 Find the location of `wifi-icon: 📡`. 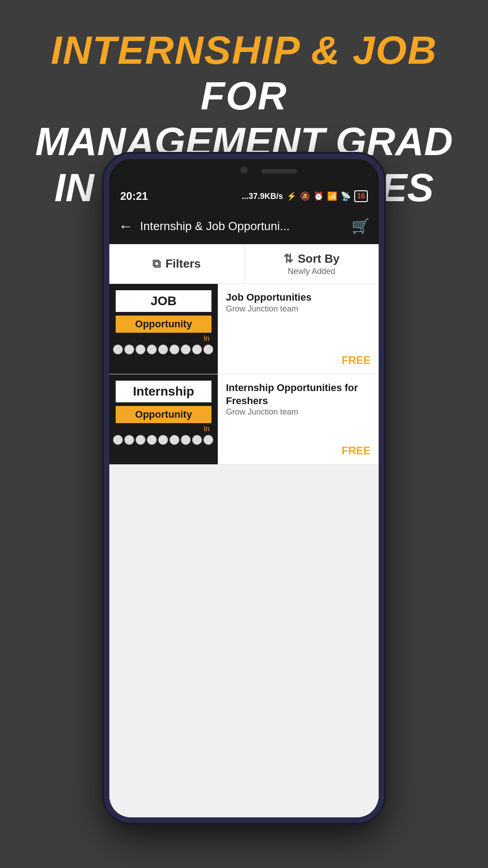

wifi-icon: 📡 is located at coordinates (346, 196).